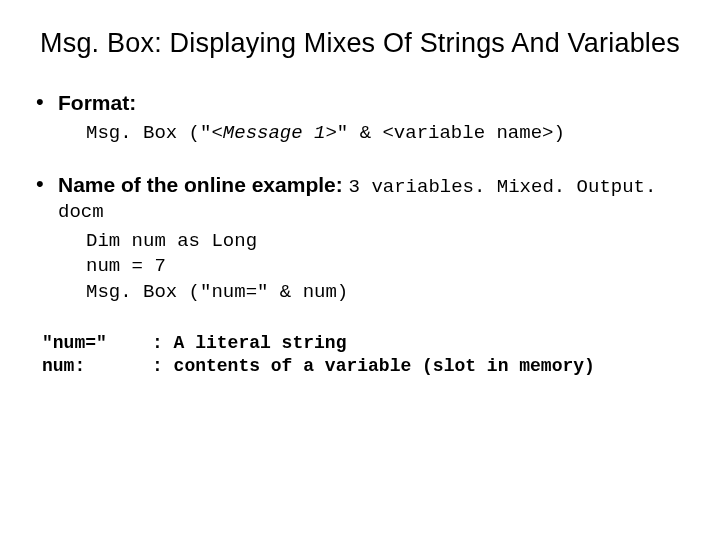 The width and height of the screenshot is (720, 540). Describe the element at coordinates (97, 344) in the screenshot. I see `definition-term: "num="` at that location.